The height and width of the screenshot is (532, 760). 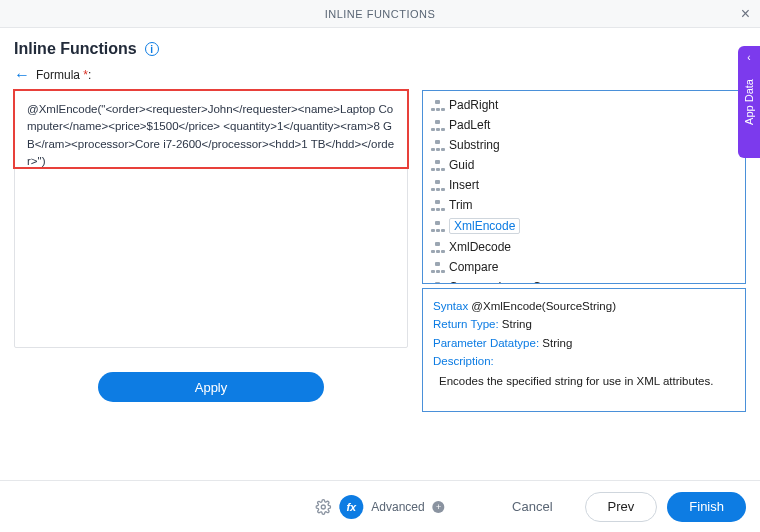 I want to click on info-icon: i, so click(x=152, y=49).